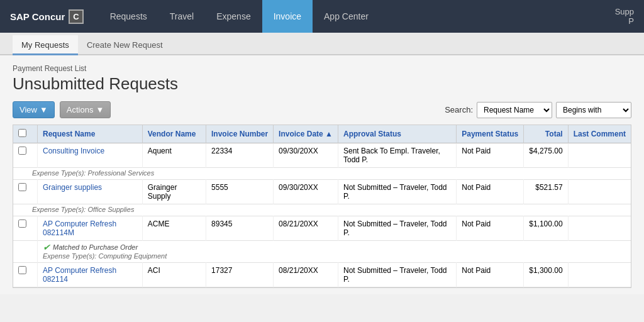 This screenshot has width=644, height=322. What do you see at coordinates (322, 109) in the screenshot?
I see `toolbar: View ▼ Actions ▼ Search: Request Name Ve…` at bounding box center [322, 109].